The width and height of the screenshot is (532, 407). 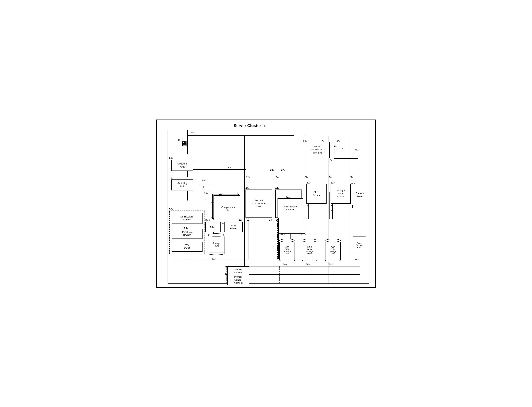 I want to click on num-6d: 6, so click(x=211, y=204).